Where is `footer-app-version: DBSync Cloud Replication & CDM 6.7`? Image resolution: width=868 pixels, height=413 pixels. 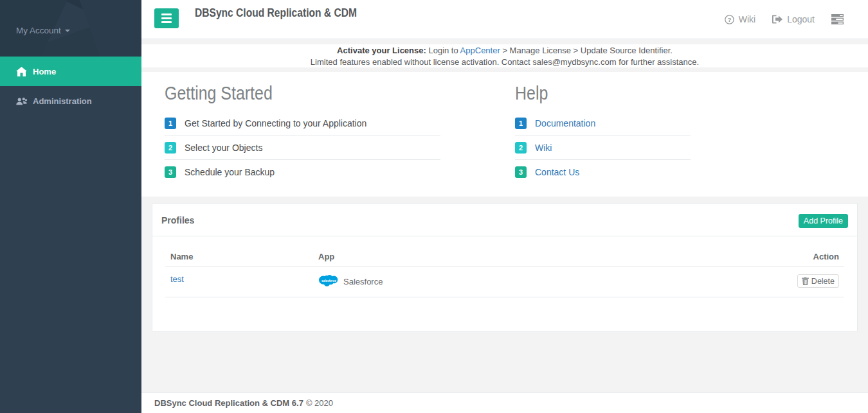
footer-app-version: DBSync Cloud Replication & CDM 6.7 is located at coordinates (229, 403).